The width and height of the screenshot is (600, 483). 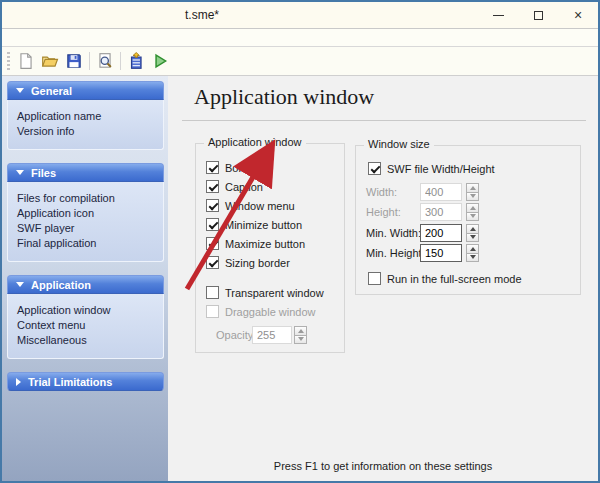 What do you see at coordinates (74, 61) in the screenshot?
I see `save-icon` at bounding box center [74, 61].